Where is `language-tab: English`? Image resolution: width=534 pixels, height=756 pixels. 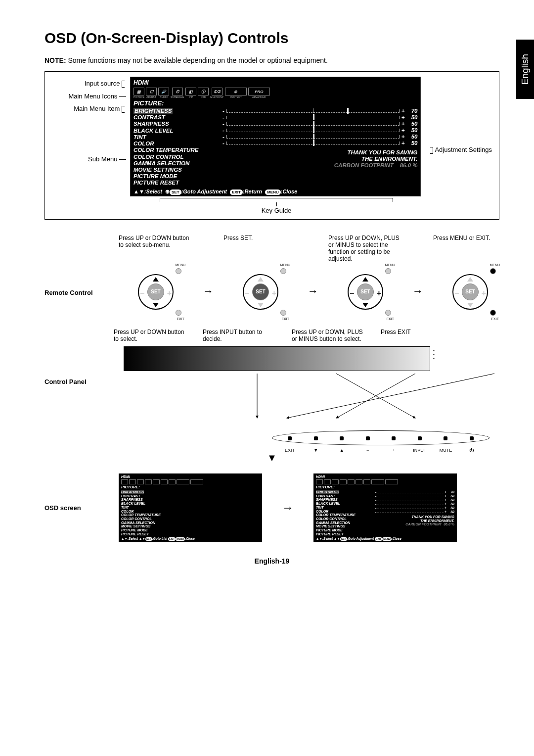
language-tab: English is located at coordinates (525, 69).